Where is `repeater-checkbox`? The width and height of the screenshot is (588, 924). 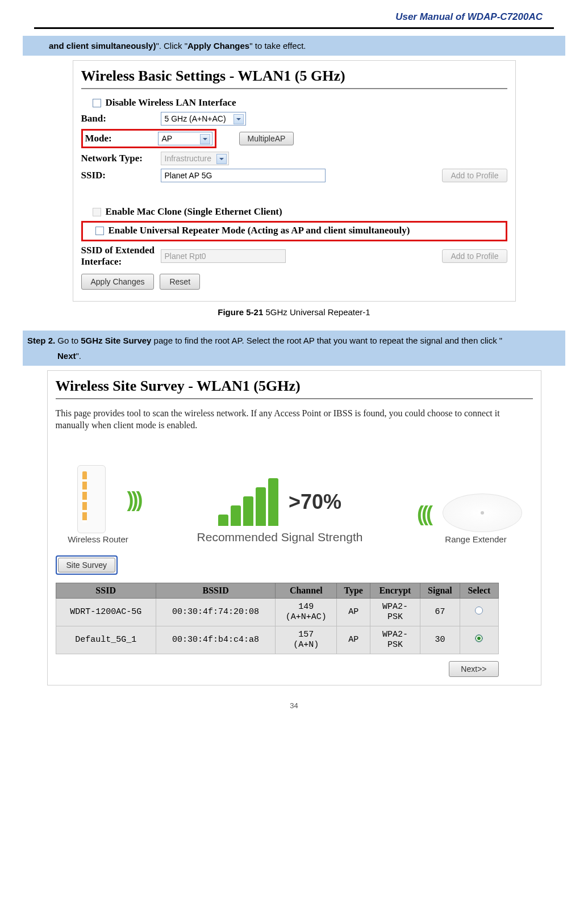 repeater-checkbox is located at coordinates (100, 231).